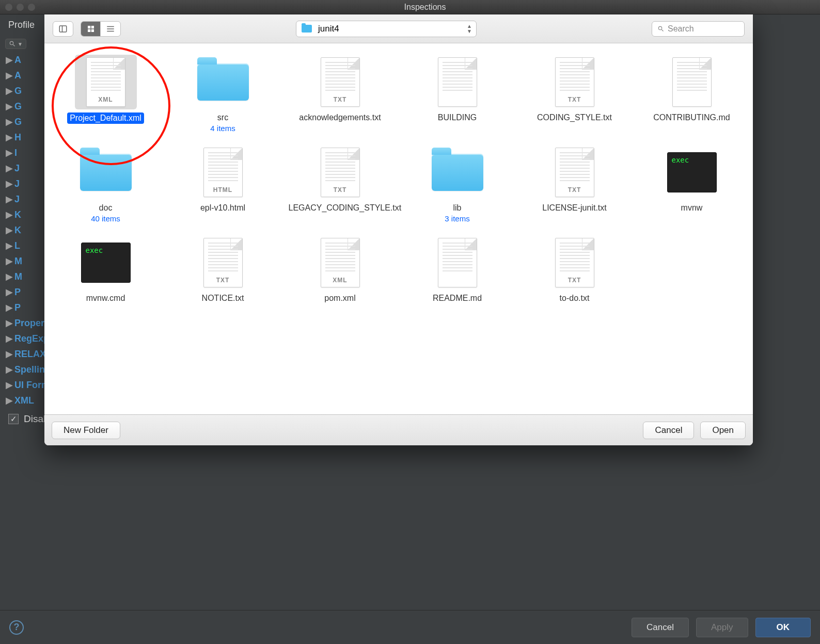  What do you see at coordinates (63, 29) in the screenshot?
I see `sidebar-toggle-button` at bounding box center [63, 29].